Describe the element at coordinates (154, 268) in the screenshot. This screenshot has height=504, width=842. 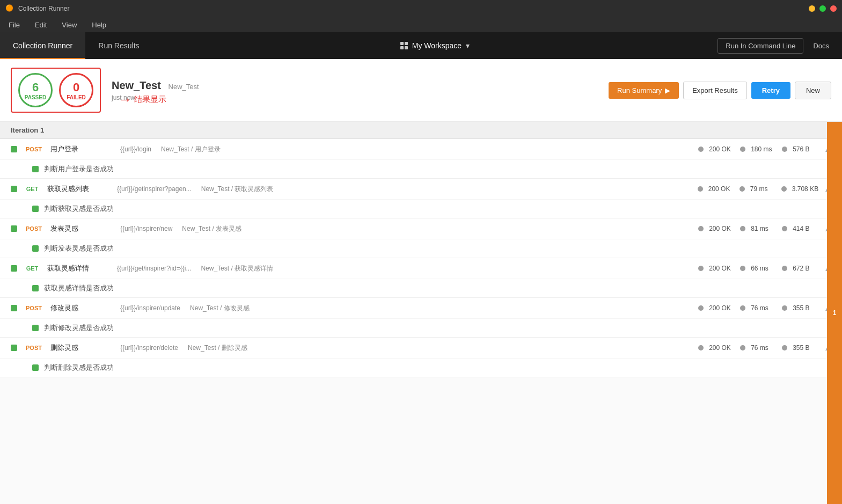
I see `request-url: {{url}}/get/inspirer?iid={{i...` at that location.